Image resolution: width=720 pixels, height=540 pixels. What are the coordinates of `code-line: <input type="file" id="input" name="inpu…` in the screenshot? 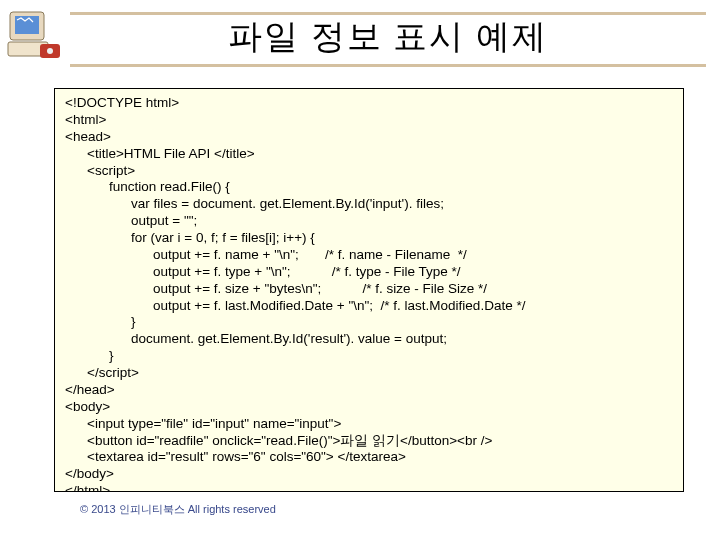 It's located at (369, 424).